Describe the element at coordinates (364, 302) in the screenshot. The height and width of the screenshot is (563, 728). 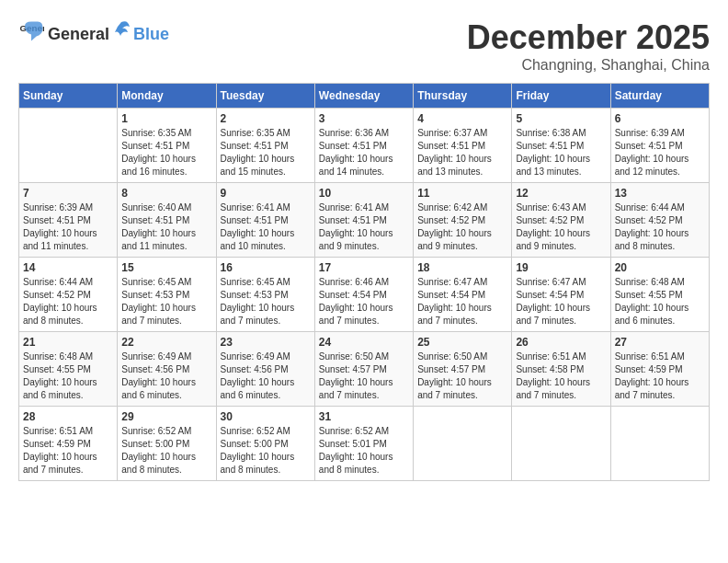
I see `day-info: Sunrise: 6:46 AM Sunset: 4:54 PM Dayligh…` at that location.